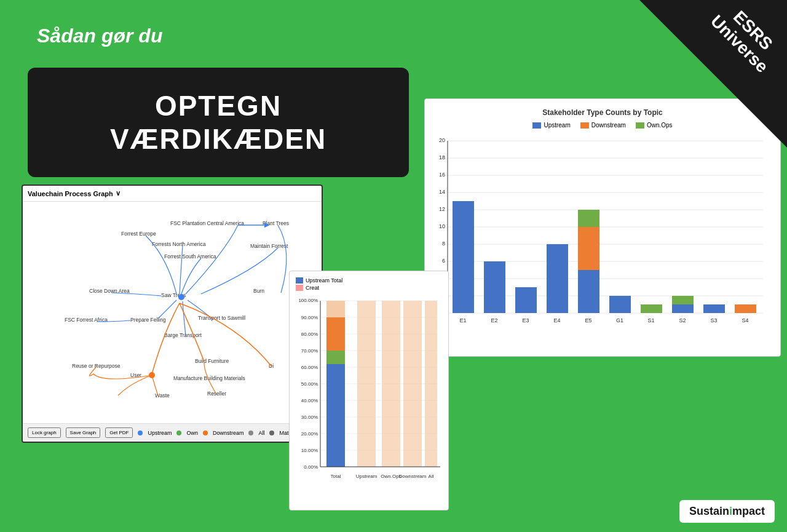 Image resolution: width=787 pixels, height=532 pixels. What do you see at coordinates (212, 361) in the screenshot?
I see `svg-text: Build Furniture` at bounding box center [212, 361].